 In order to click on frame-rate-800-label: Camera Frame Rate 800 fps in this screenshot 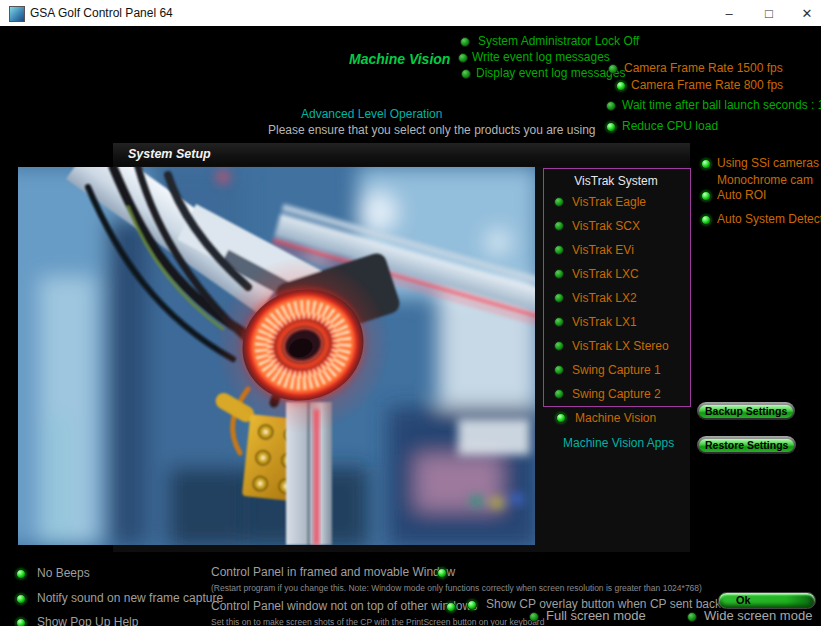, I will do `click(707, 85)`.